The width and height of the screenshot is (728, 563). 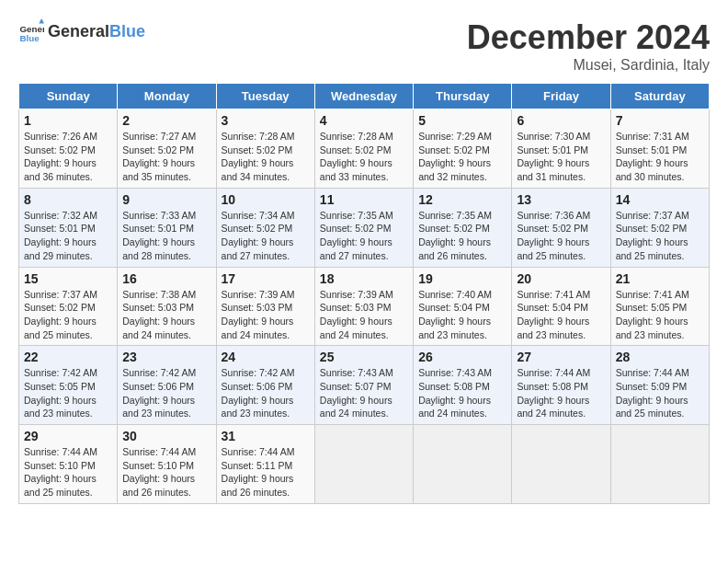 I want to click on table-row: 22 Sunrise: 7:42 AMSunset: 5:05 PMDaylig…, so click(x=68, y=385).